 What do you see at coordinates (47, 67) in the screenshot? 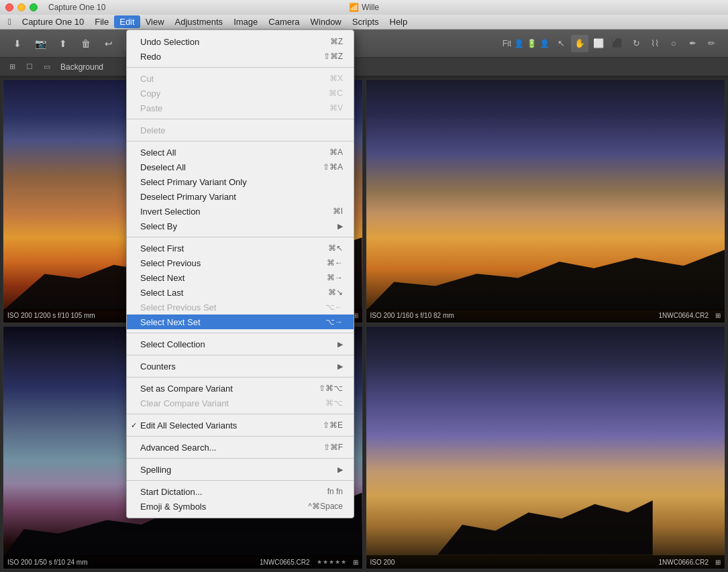
I see `view-filmstrip-btn: ▭` at bounding box center [47, 67].